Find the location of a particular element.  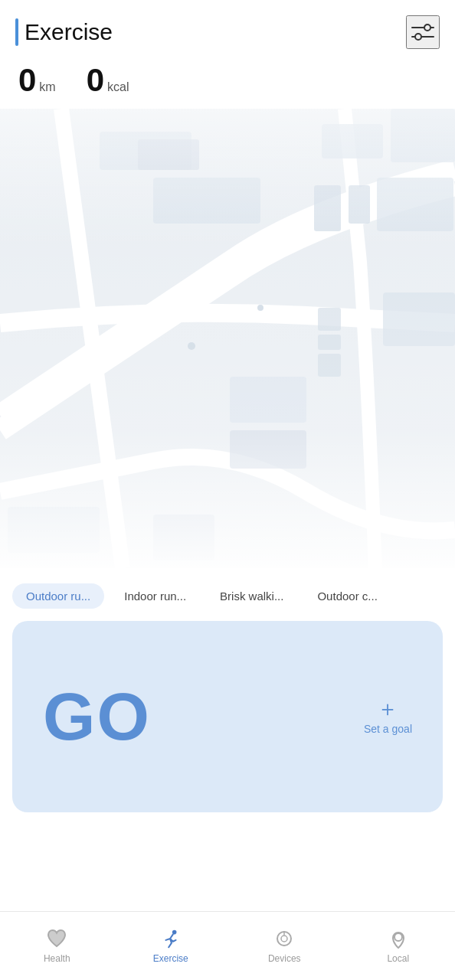

set-goal-label: Set a goal is located at coordinates (388, 729).